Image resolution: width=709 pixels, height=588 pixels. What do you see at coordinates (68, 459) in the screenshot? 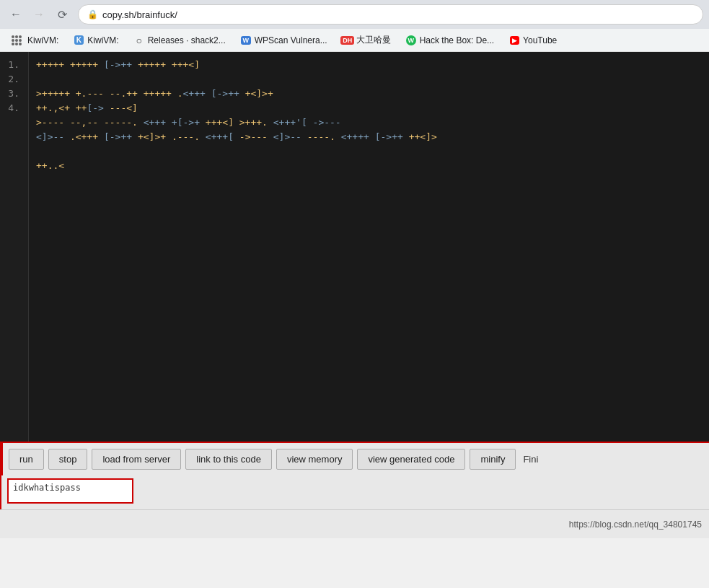
I see `stop-button: stop` at bounding box center [68, 459].